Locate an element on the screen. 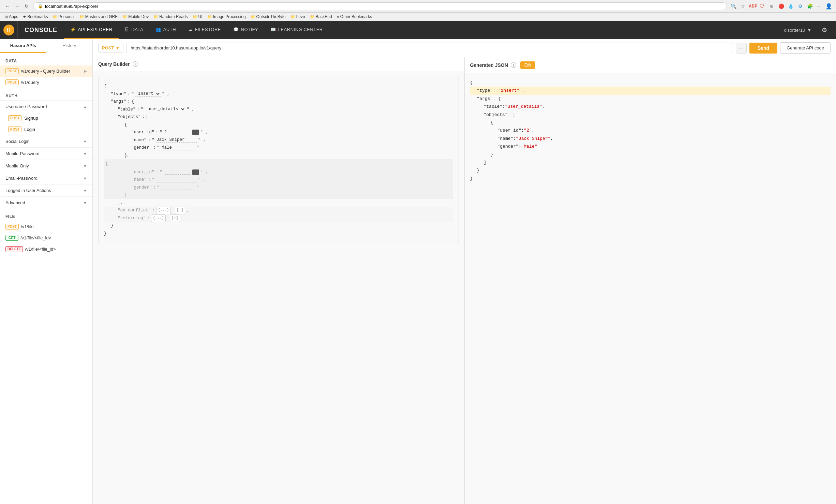 This screenshot has height=504, width=836. returning-expand: {...} is located at coordinates (158, 218).